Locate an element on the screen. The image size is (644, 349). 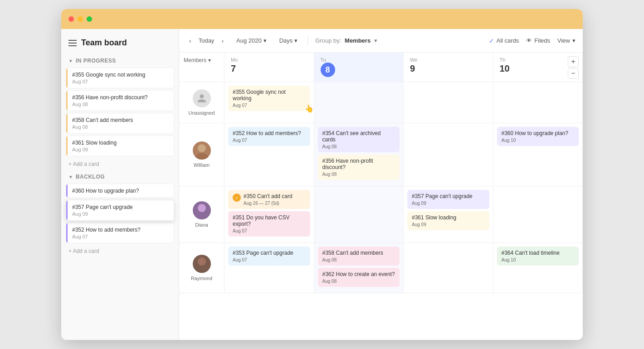
card-content: #355 Google sync not working Aug 07 is located at coordinates (121, 78).